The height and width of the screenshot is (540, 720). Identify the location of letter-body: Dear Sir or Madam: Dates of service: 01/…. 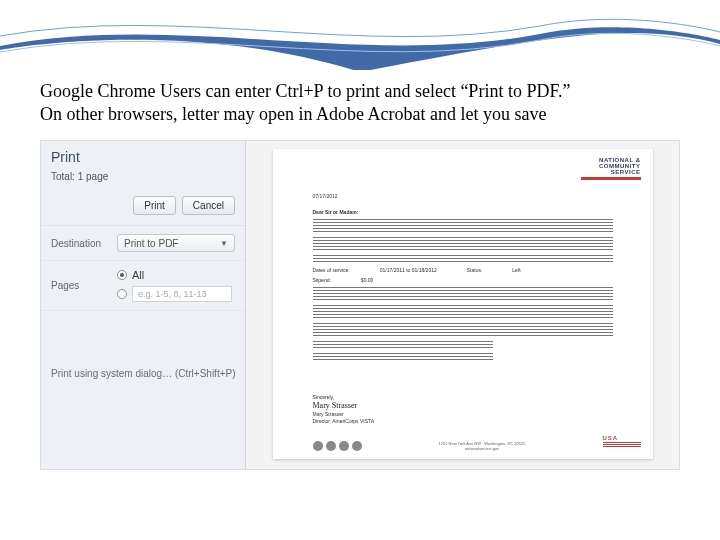
(463, 287).